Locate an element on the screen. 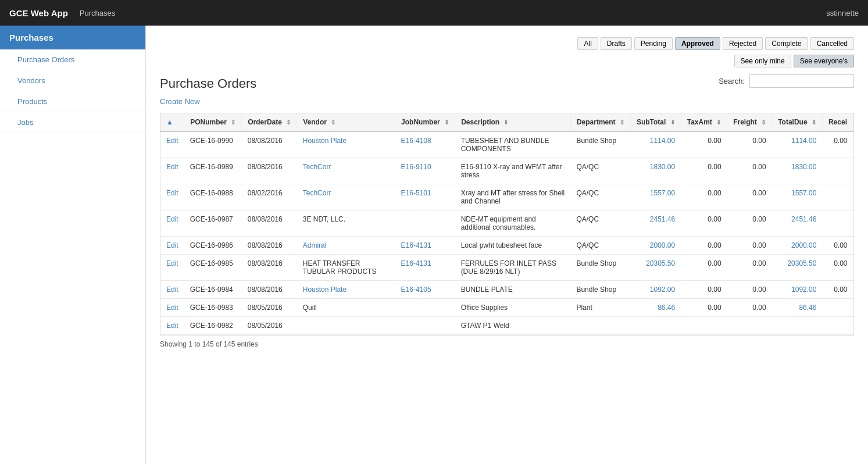 The height and width of the screenshot is (464, 868). cell-job-1: E16-9110 is located at coordinates (426, 171).